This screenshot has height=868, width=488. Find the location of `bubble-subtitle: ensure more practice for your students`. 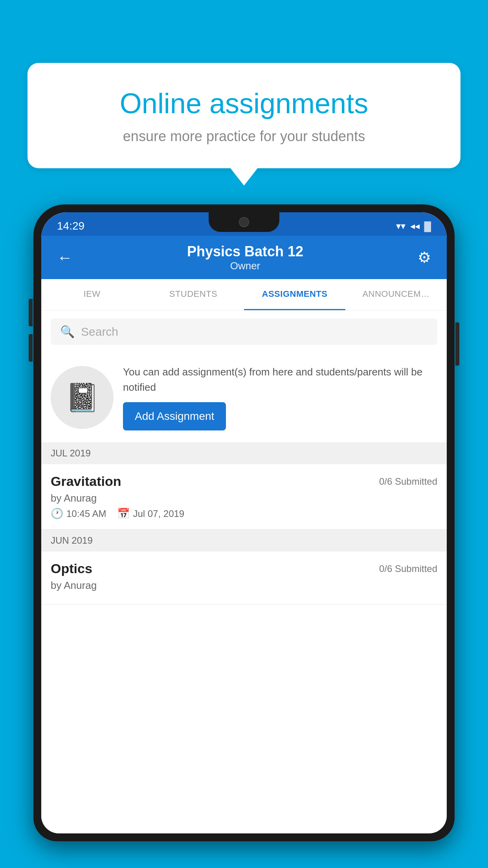

bubble-subtitle: ensure more practice for your students is located at coordinates (244, 136).